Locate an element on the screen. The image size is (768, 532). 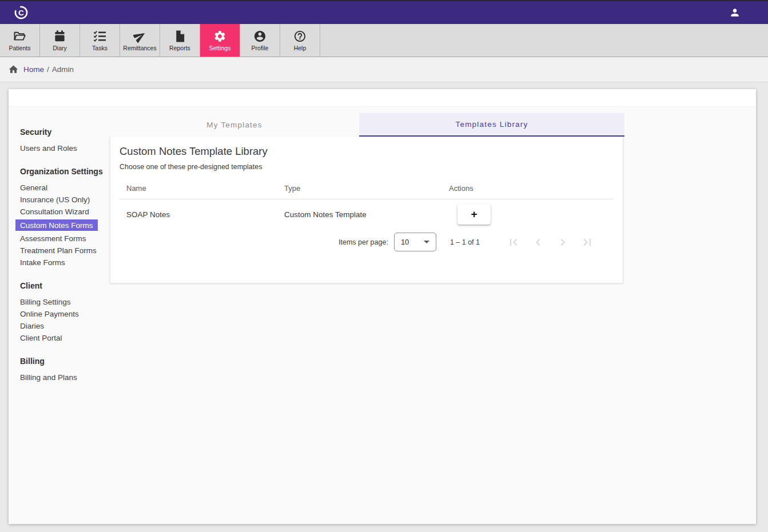
sidebar-item-consultation-wizard: Consultation Wizard is located at coordinates (65, 211).